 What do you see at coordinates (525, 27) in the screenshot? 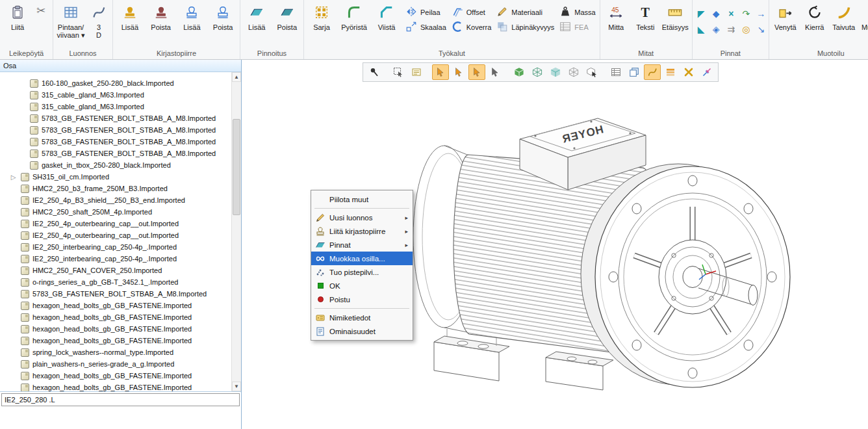
I see `transparency-button: Läpinäkyvyys` at bounding box center [525, 27].